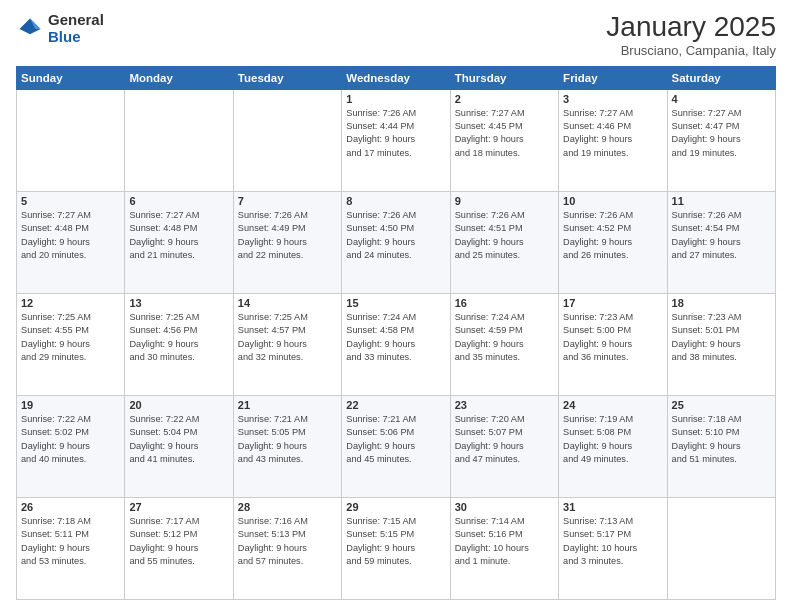 The height and width of the screenshot is (612, 792). Describe the element at coordinates (722, 405) in the screenshot. I see `day-number: 25` at that location.